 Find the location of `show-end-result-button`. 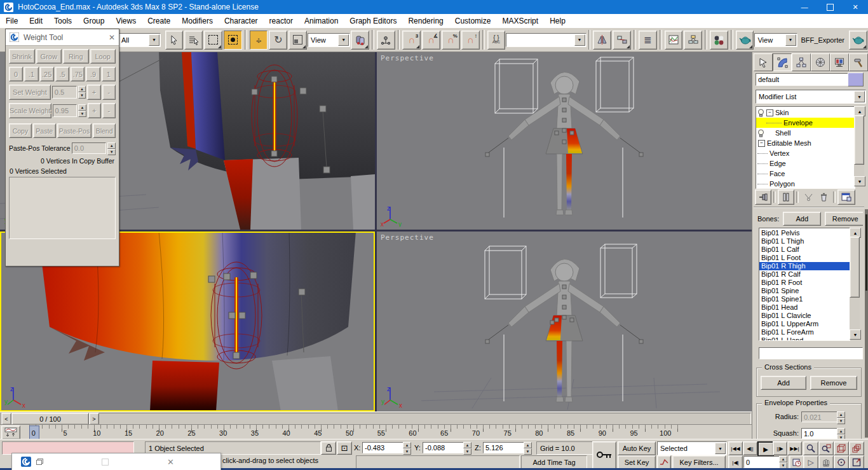

show-end-result-button is located at coordinates (786, 197).